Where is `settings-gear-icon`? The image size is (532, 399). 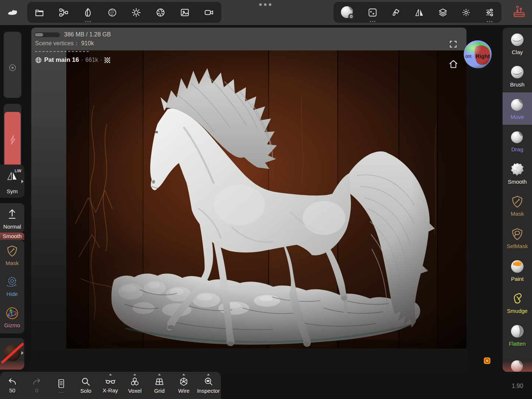 settings-gear-icon is located at coordinates (466, 13).